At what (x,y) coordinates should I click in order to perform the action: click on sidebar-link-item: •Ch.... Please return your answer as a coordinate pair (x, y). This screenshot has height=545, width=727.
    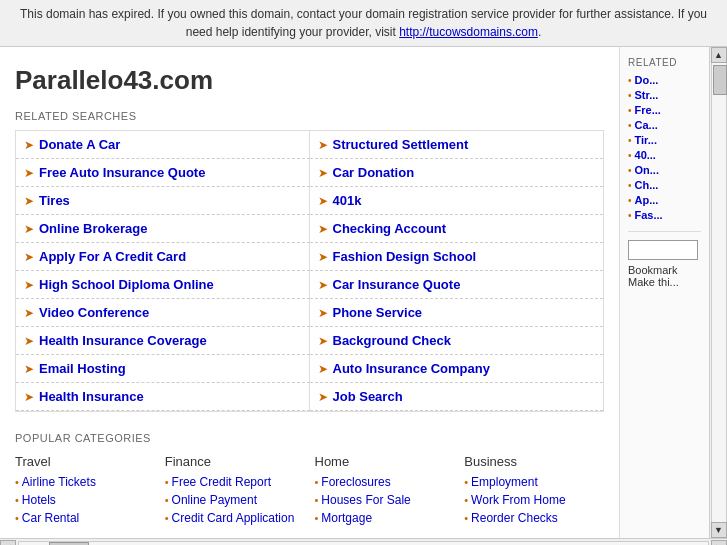
    Looking at the image, I should click on (664, 185).